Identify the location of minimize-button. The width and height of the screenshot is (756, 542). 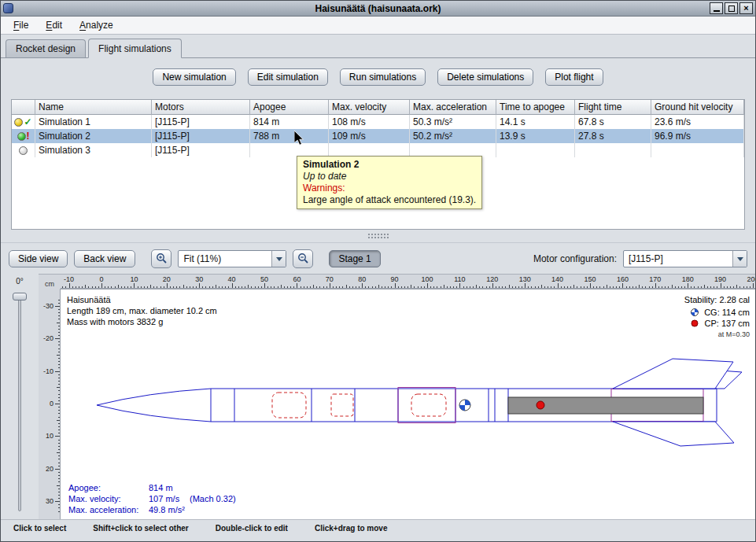
(716, 8).